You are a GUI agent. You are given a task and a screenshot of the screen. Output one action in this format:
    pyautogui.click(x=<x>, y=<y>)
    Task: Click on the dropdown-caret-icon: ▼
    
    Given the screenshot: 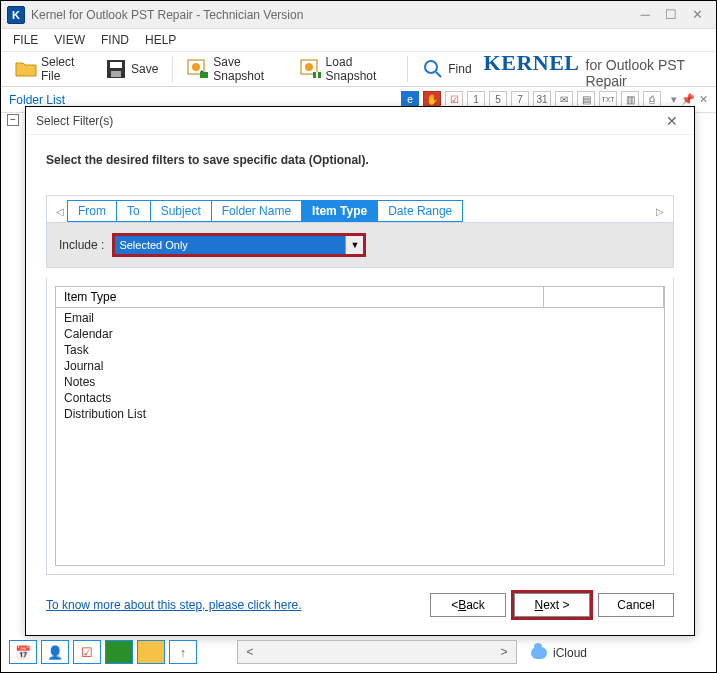 What is the action you would take?
    pyautogui.click(x=354, y=245)
    